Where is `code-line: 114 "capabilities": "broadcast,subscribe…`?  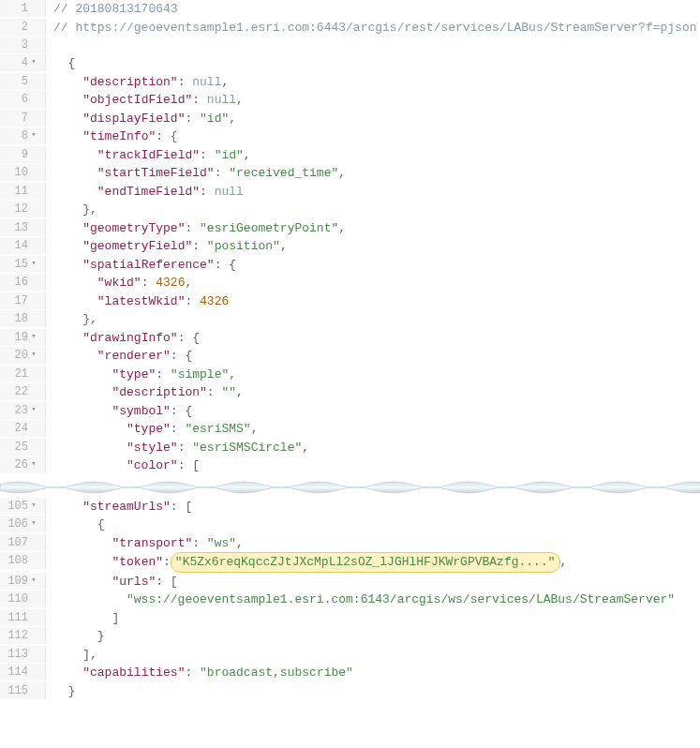 code-line: 114 "capabilities": "broadcast,subscribe… is located at coordinates (350, 673).